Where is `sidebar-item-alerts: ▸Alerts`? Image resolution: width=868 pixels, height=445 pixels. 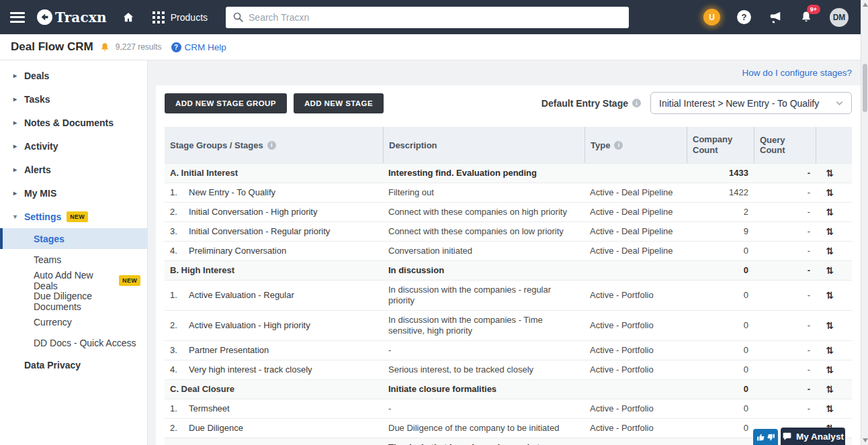
sidebar-item-alerts: ▸Alerts is located at coordinates (74, 169).